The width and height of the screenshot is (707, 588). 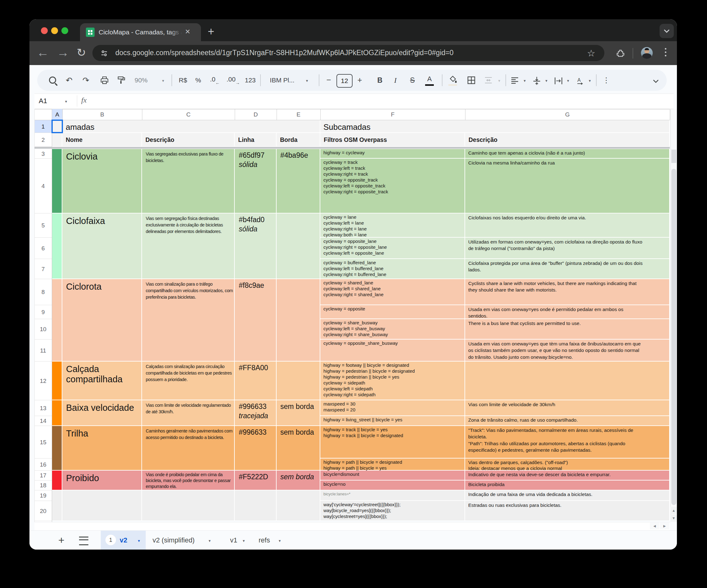 I want to click on row-number-9: 9, so click(x=43, y=312).